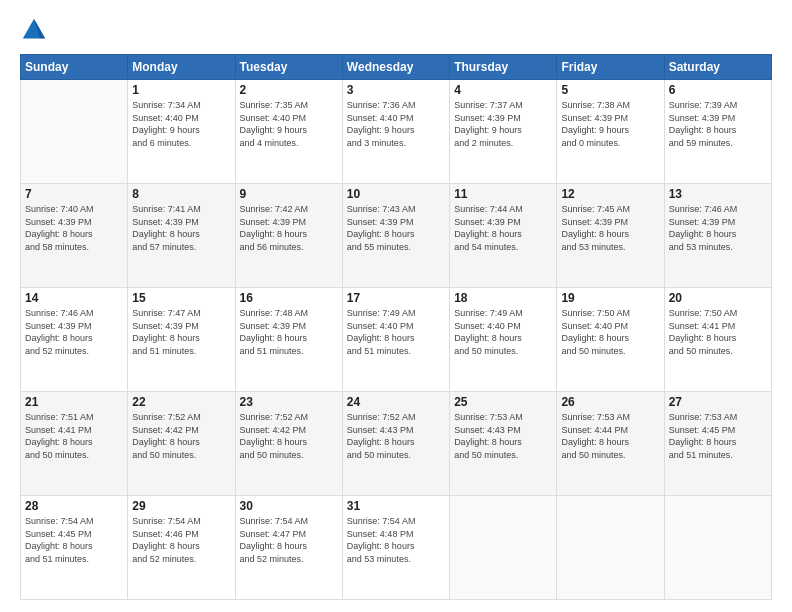 Image resolution: width=792 pixels, height=612 pixels. I want to click on calendar-cell: 5Sunrise: 7:38 AM Sunset: 4:39 PM Daylig…, so click(610, 132).